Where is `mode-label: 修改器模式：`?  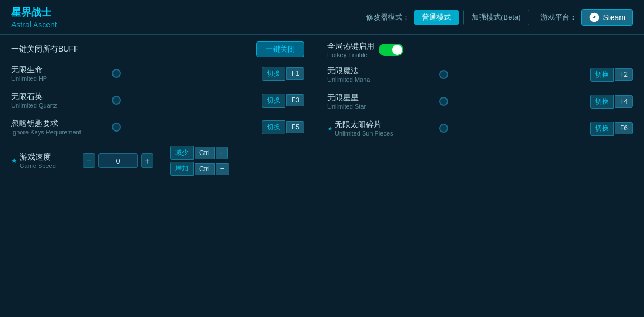
mode-label: 修改器模式： is located at coordinates (388, 17).